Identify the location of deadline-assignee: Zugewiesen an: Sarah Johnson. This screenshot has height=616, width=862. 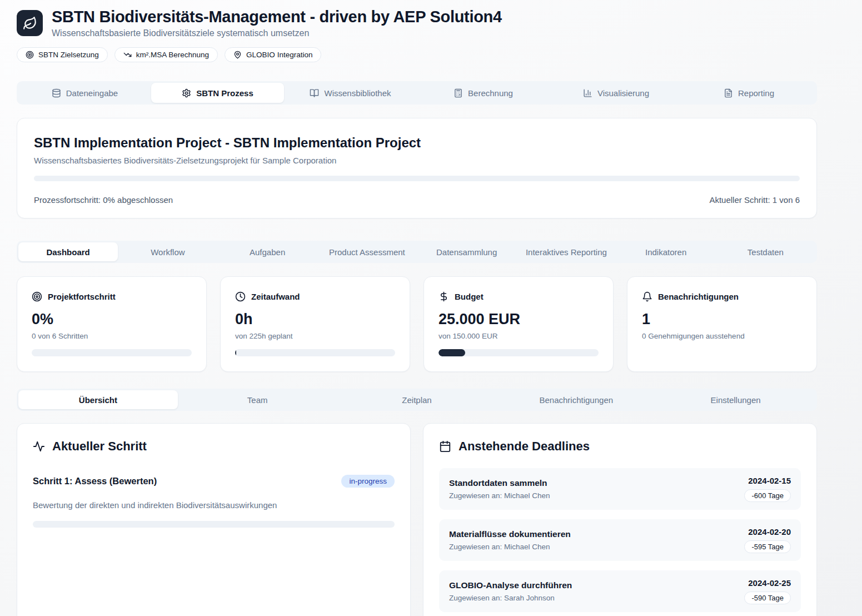
(510, 598).